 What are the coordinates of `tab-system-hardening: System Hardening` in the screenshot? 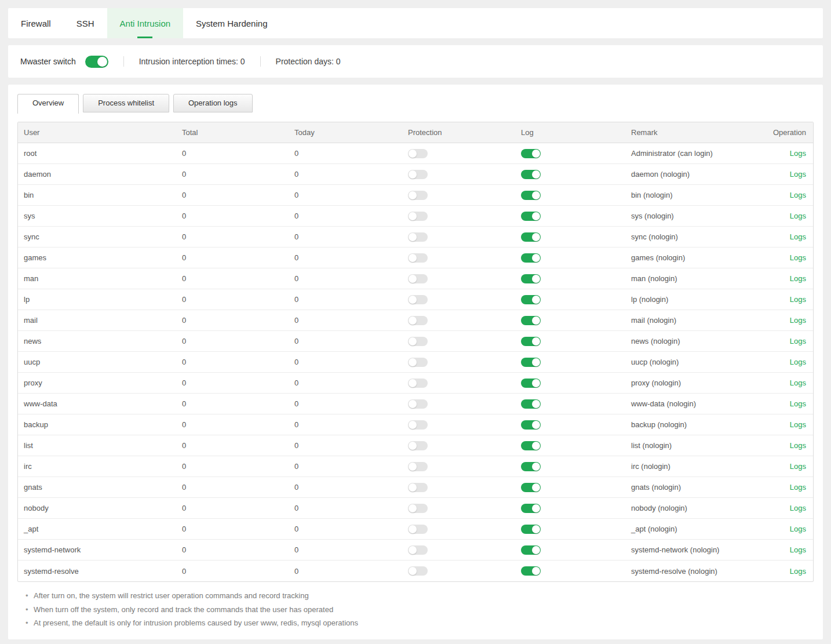 It's located at (232, 23).